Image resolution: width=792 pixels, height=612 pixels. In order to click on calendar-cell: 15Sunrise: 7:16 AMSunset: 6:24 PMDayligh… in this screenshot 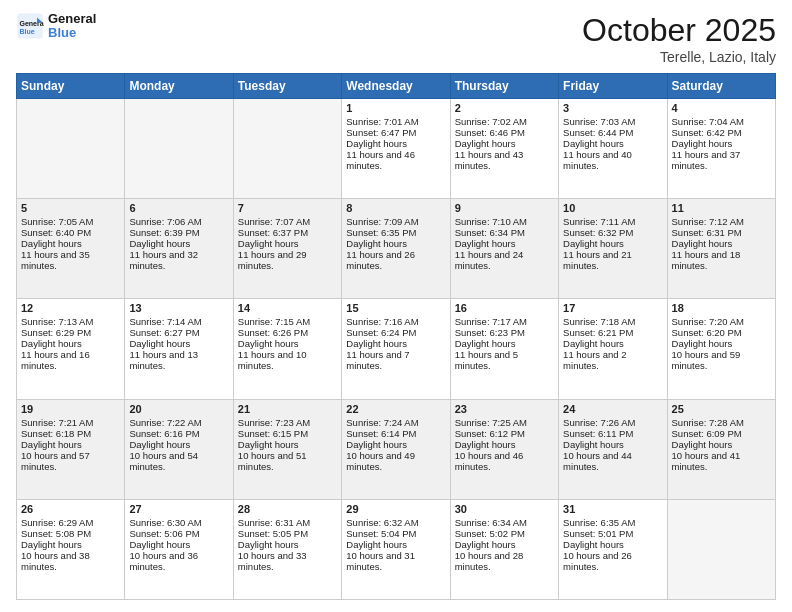, I will do `click(396, 349)`.